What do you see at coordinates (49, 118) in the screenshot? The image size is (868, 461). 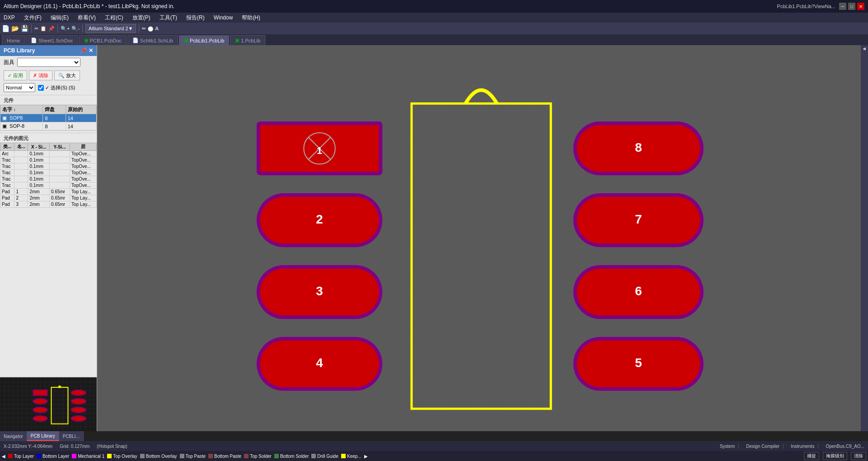 I see `component-row-sop8: ▣ SOP8 8 14` at bounding box center [49, 118].